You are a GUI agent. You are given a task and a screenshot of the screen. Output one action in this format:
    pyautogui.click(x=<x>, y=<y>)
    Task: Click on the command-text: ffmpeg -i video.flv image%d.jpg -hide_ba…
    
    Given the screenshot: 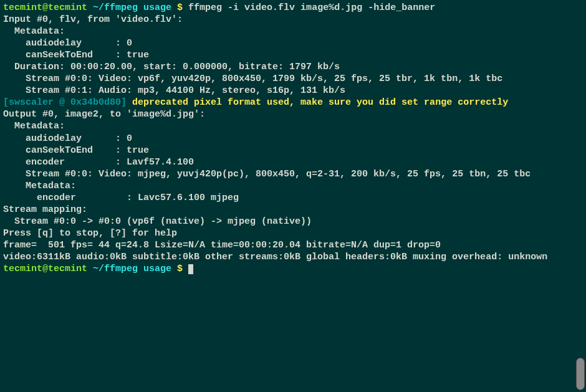 What is the action you would take?
    pyautogui.click(x=312, y=7)
    